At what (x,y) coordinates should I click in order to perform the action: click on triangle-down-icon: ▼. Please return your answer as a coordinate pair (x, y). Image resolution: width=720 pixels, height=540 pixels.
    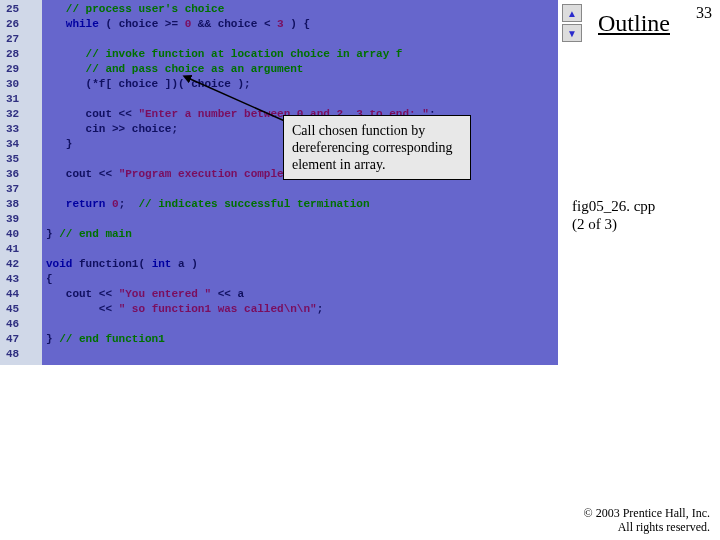
    Looking at the image, I should click on (572, 34).